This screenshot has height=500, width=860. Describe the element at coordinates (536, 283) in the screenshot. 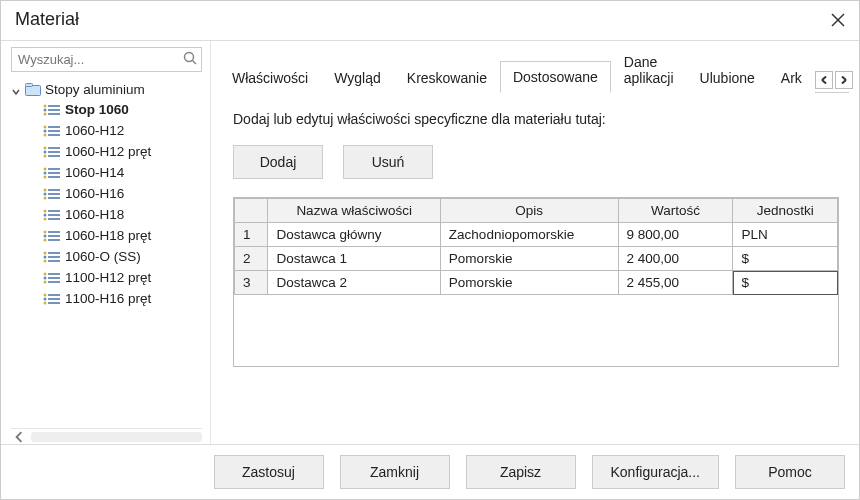

I see `table-row: 3Dostawca 2Pomorskie2 455,00$` at that location.